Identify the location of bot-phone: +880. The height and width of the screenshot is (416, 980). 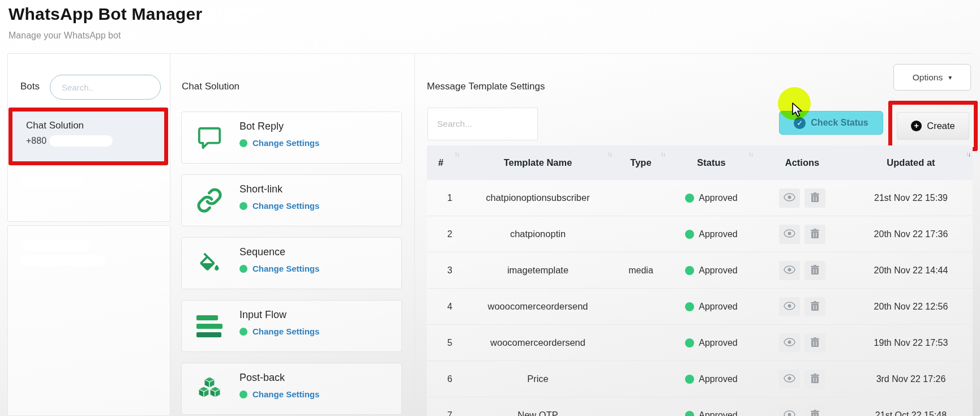
(95, 141).